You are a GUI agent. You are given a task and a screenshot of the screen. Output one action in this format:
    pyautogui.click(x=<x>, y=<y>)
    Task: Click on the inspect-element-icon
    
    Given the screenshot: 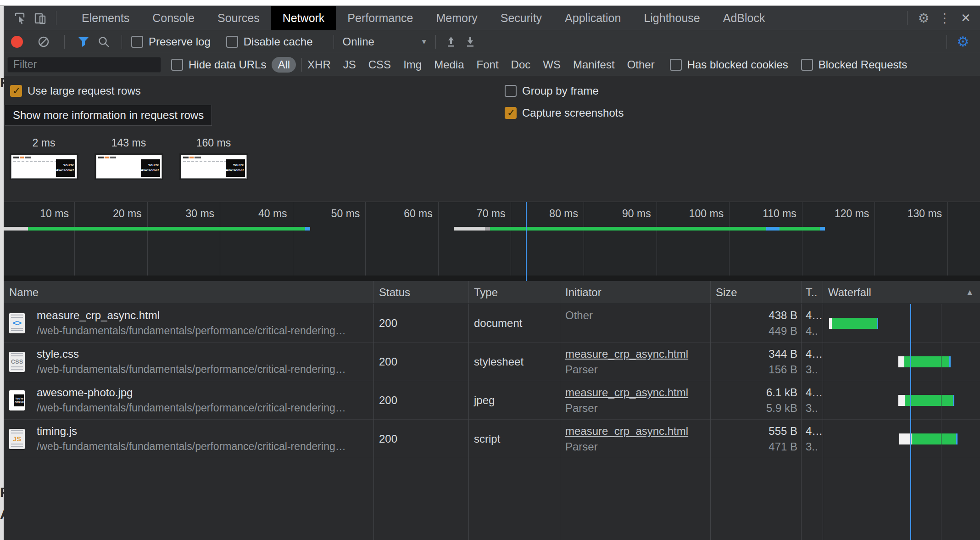 What is the action you would take?
    pyautogui.click(x=20, y=18)
    